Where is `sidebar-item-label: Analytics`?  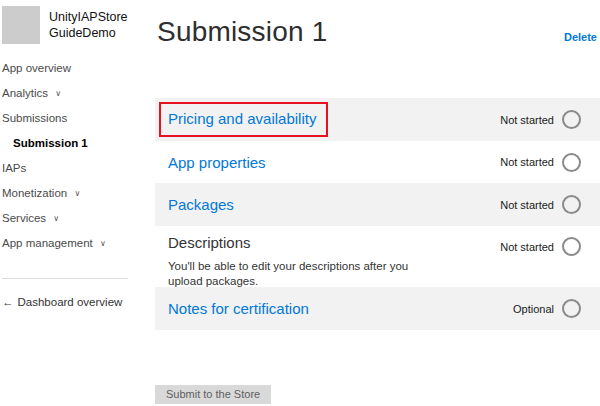 sidebar-item-label: Analytics is located at coordinates (25, 93).